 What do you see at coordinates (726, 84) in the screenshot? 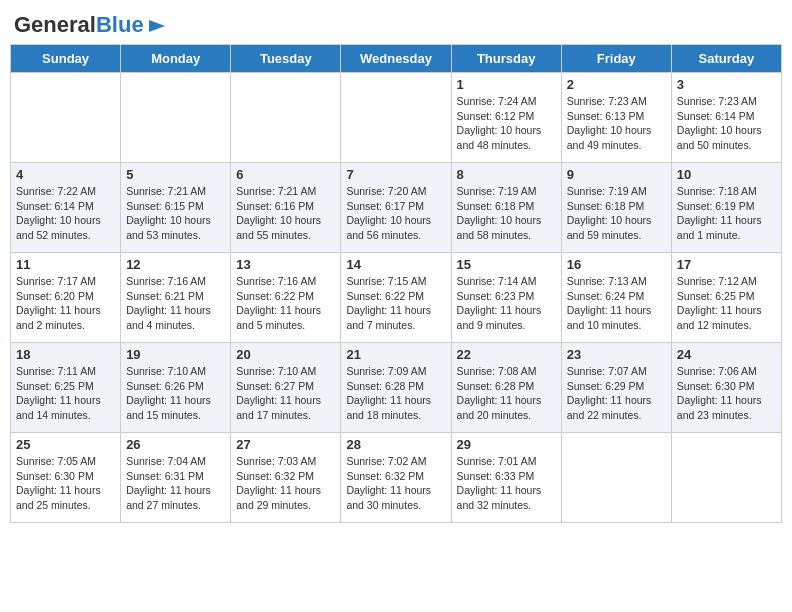
I see `day-number: 3` at bounding box center [726, 84].